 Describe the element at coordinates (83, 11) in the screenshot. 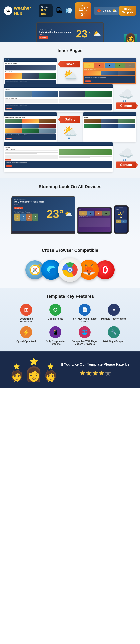

I see `temp-widget: Mon 12° / 2°` at that location.